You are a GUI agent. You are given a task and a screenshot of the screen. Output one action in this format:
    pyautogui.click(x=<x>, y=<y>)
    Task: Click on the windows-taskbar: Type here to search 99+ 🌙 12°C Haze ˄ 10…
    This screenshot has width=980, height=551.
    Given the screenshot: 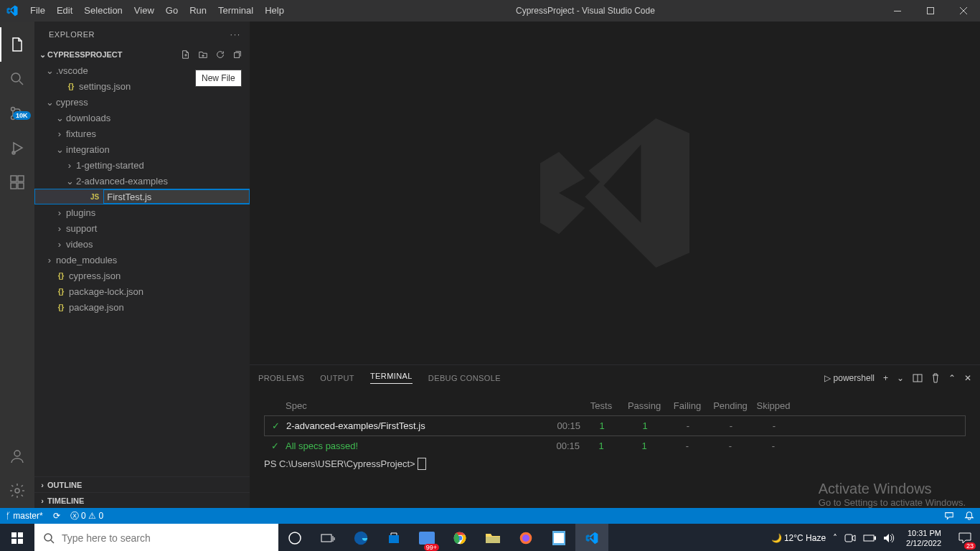 What is the action you would take?
    pyautogui.click(x=490, y=537)
    